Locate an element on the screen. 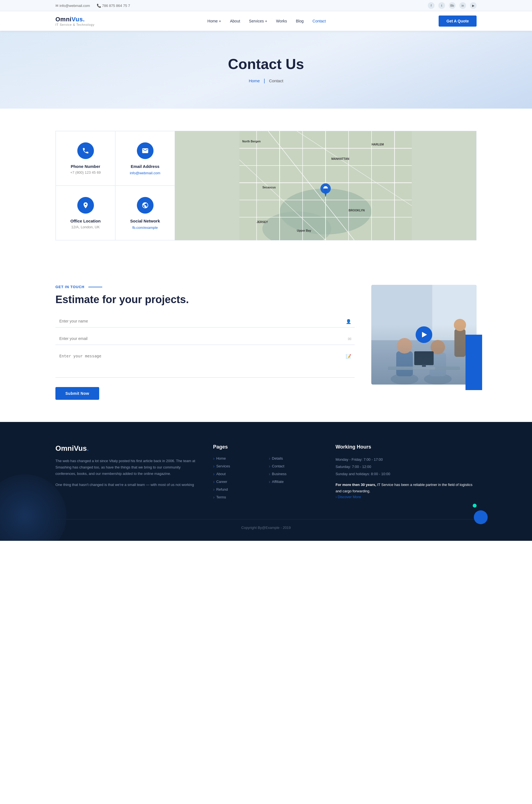 Image resolution: width=532 pixels, height=804 pixels. estimate-image-side is located at coordinates (424, 335).